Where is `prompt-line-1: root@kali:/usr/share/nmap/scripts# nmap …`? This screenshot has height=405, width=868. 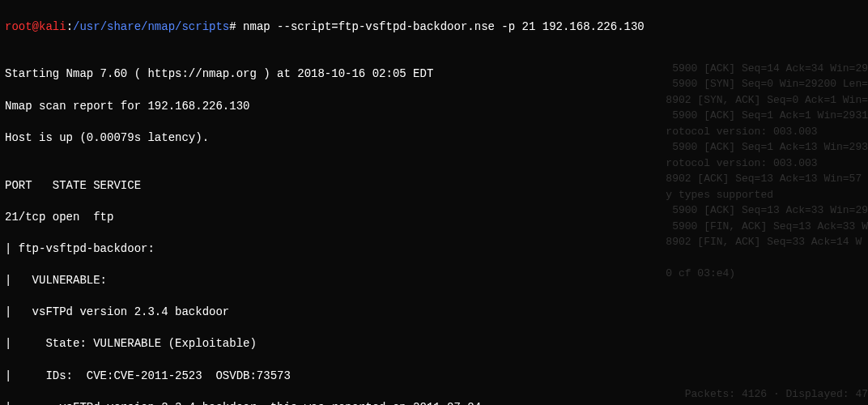 prompt-line-1: root@kali:/usr/share/nmap/scripts# nmap … is located at coordinates (434, 28).